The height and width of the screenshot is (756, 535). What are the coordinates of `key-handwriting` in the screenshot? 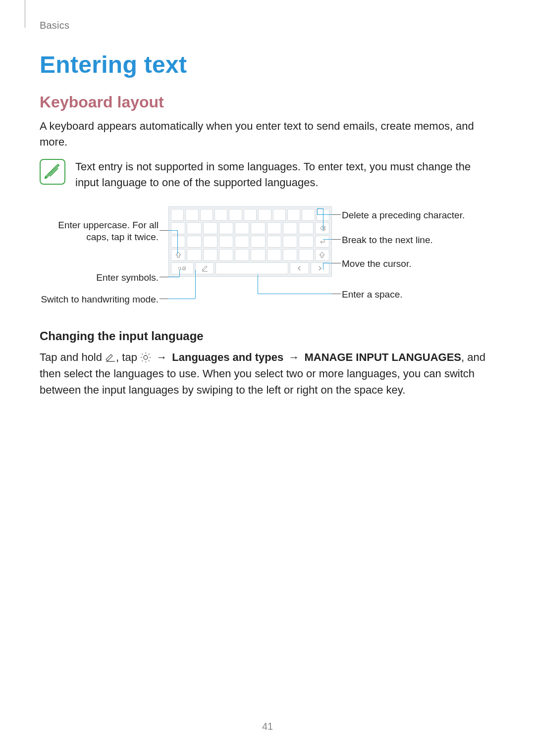 It's located at (205, 268).